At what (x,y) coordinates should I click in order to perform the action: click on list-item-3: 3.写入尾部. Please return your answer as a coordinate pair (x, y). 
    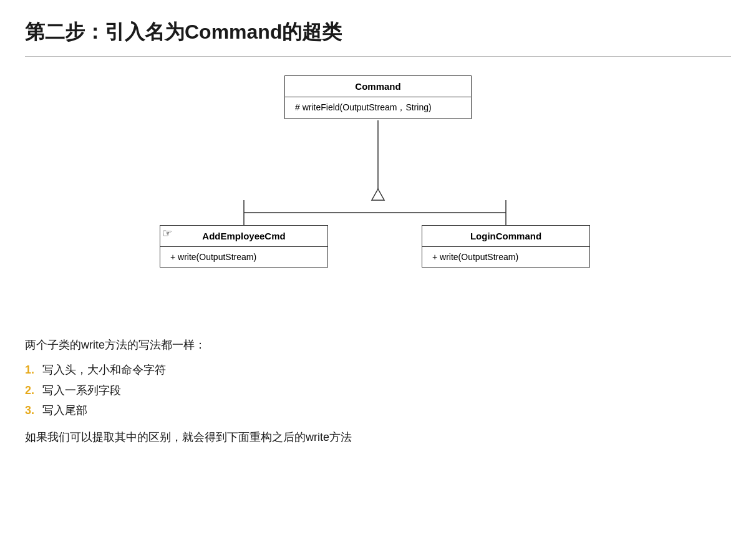
    Looking at the image, I should click on (378, 410).